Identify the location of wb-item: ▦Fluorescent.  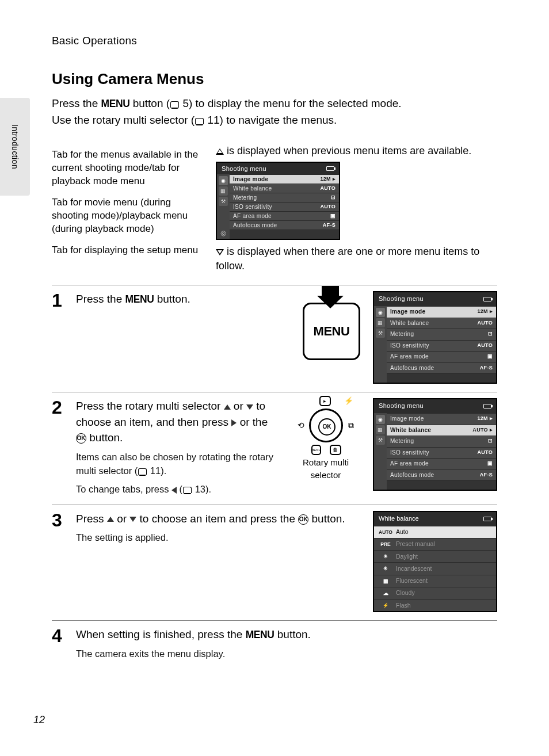
(435, 581).